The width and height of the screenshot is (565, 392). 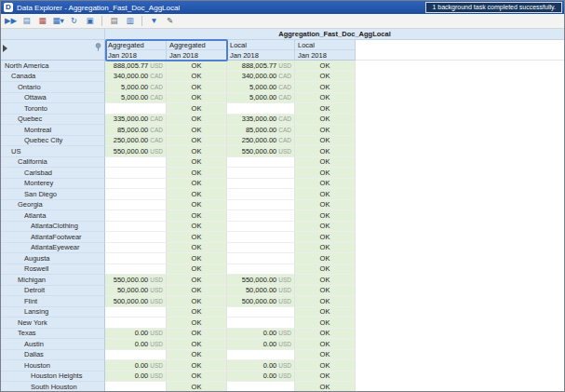 I want to click on row-label: Monterey, so click(x=53, y=184).